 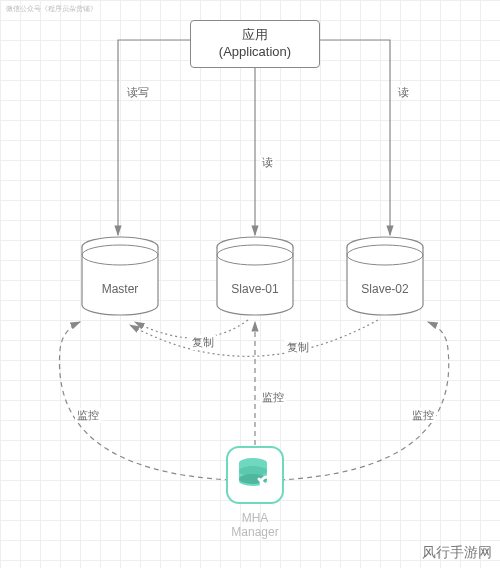 What do you see at coordinates (88, 416) in the screenshot?
I see `edge-label-mon-master: 监控` at bounding box center [88, 416].